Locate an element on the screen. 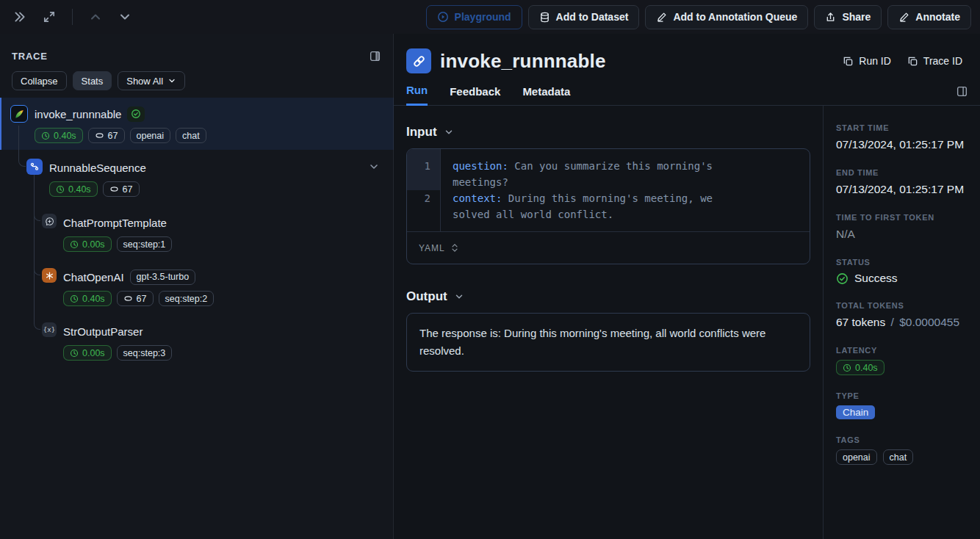 The width and height of the screenshot is (980, 539). database-icon is located at coordinates (545, 18).